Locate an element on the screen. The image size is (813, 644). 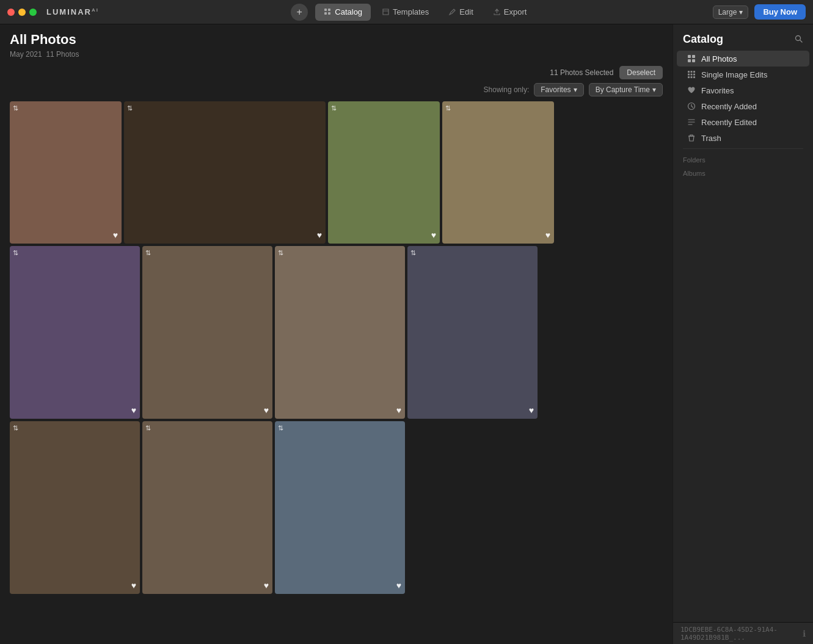
filter-prefix-label: Showing only: is located at coordinates (507, 90).